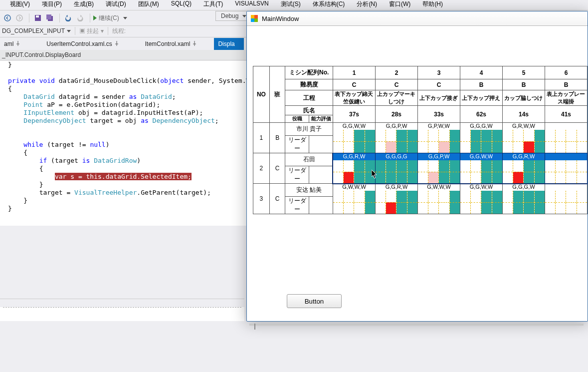 The height and width of the screenshot is (372, 588). I want to click on code-text: obj = datagrid.InputHitTest(aP);, so click(139, 113).